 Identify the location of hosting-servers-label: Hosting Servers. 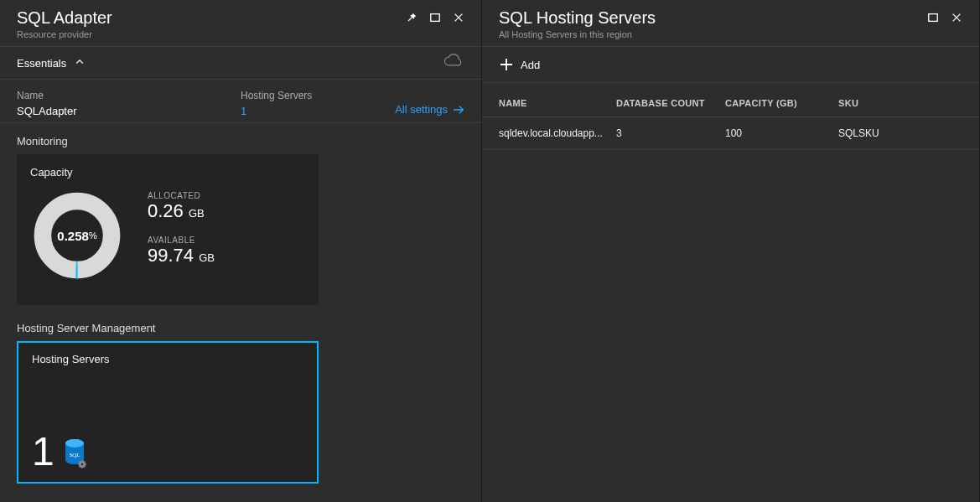
(352, 96).